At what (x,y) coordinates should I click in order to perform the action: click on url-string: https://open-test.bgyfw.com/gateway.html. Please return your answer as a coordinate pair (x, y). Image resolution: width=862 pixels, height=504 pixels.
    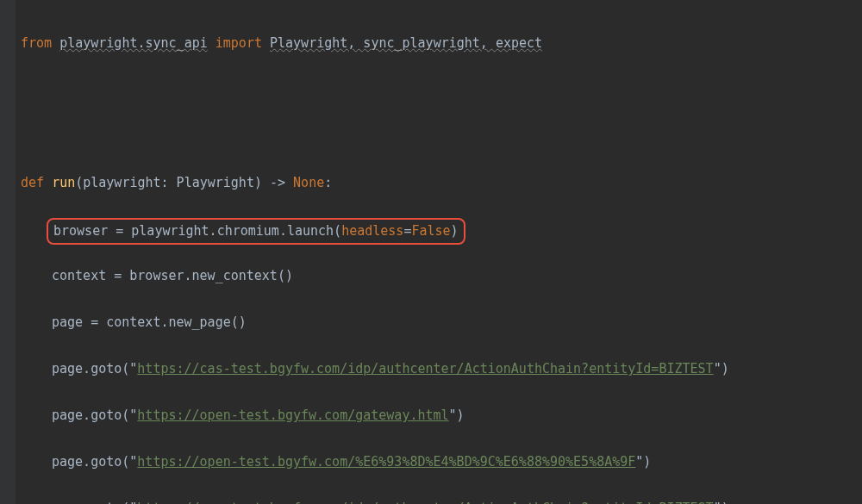
    Looking at the image, I should click on (293, 415).